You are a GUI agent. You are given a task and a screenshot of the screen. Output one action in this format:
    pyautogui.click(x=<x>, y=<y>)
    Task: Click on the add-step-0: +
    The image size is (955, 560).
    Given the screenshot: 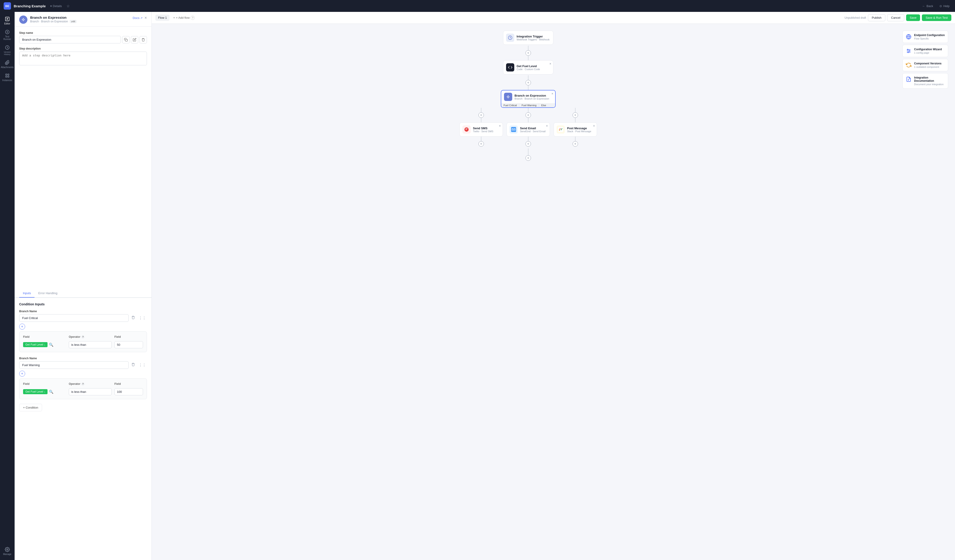 What is the action you would take?
    pyautogui.click(x=528, y=53)
    